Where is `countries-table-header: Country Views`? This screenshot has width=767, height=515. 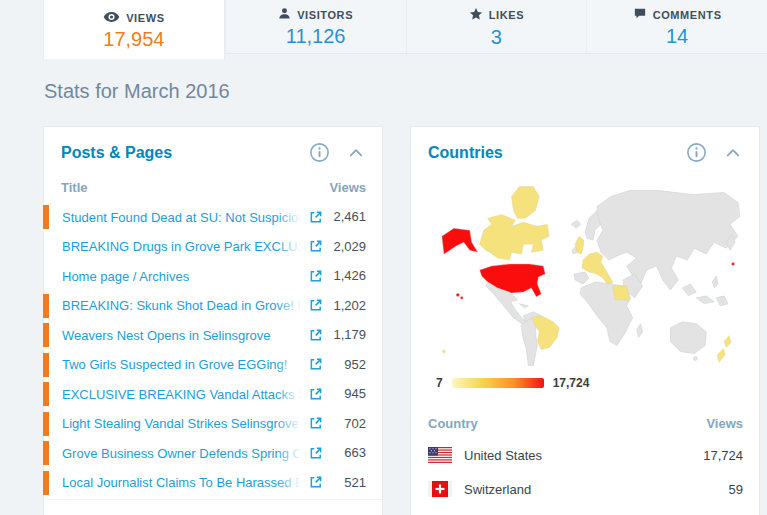 countries-table-header: Country Views is located at coordinates (585, 423).